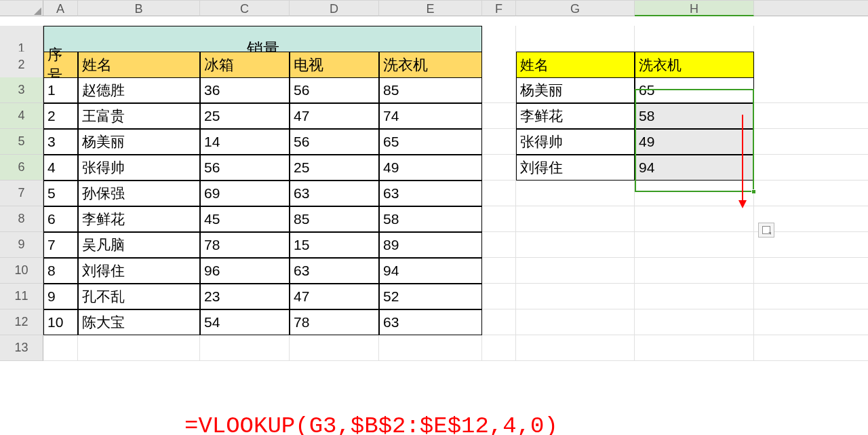  I want to click on cell-B9: 吴凡脑, so click(139, 245).